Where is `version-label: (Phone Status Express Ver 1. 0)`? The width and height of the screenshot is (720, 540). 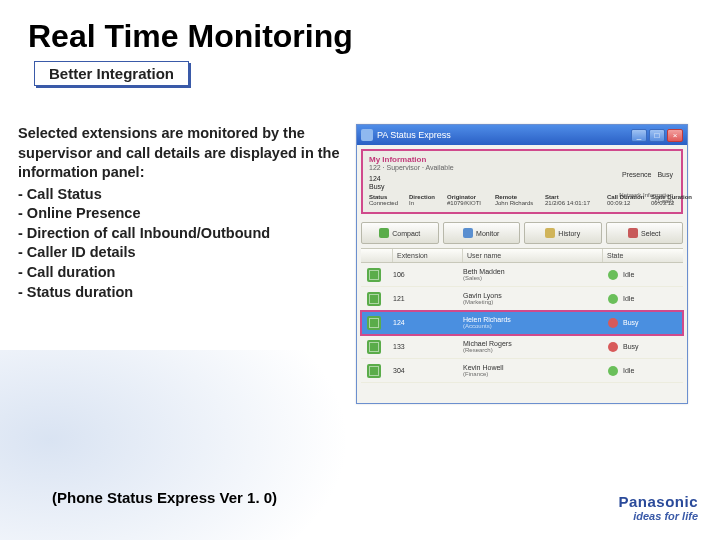
version-label: (Phone Status Express Ver 1. 0) is located at coordinates (164, 498).